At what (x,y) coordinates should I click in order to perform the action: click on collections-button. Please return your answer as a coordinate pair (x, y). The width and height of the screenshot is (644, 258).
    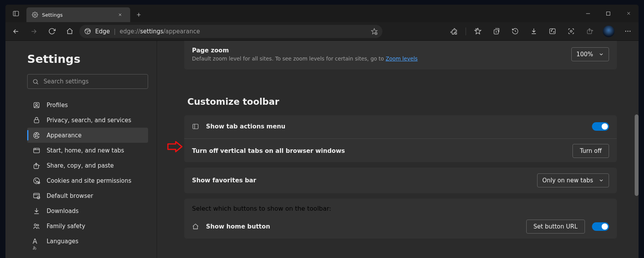
    Looking at the image, I should click on (496, 31).